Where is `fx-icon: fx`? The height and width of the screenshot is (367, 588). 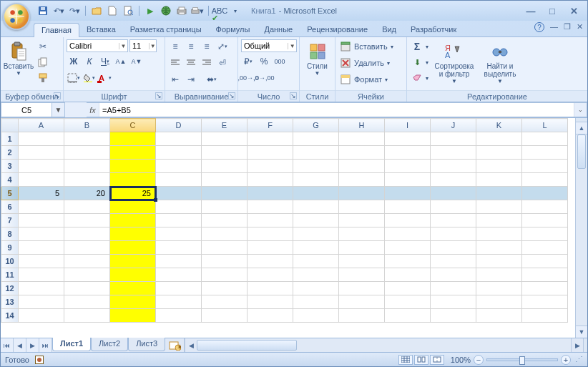
fx-icon: fx is located at coordinates (93, 110).